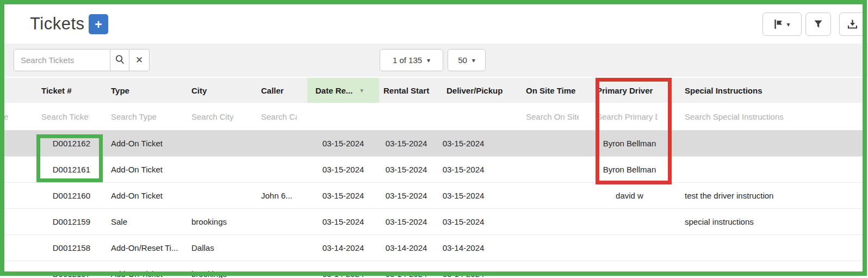  I want to click on cell-special_instructions: special instructions, so click(769, 222).